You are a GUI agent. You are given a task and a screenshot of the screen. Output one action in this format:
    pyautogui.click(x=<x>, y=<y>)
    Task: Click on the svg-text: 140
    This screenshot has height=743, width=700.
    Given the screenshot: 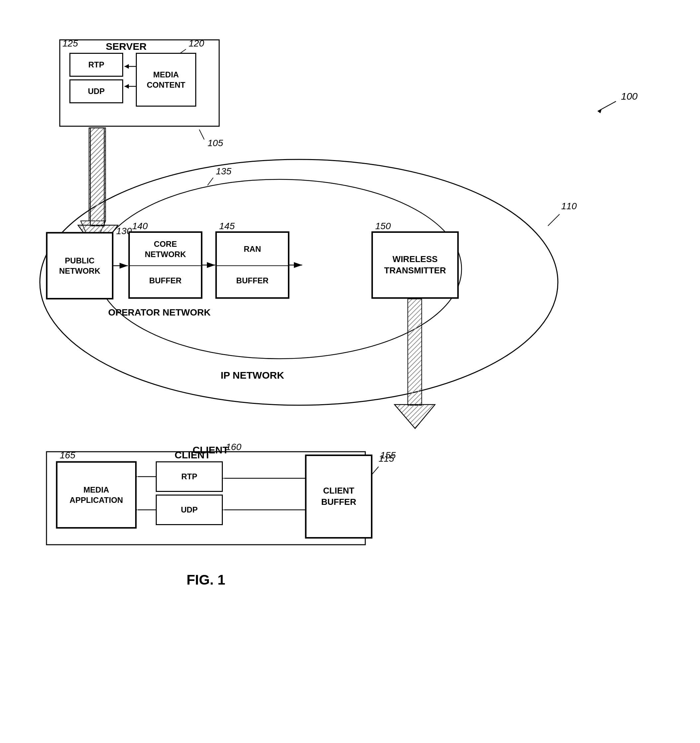 What is the action you would take?
    pyautogui.click(x=140, y=226)
    